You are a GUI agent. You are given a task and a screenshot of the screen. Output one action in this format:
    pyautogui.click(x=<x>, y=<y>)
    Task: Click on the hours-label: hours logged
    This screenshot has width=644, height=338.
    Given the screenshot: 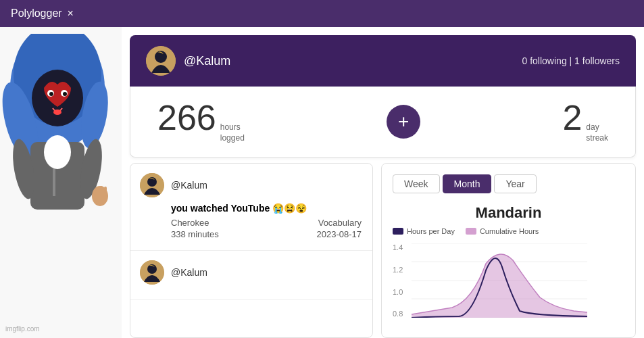 What is the action you would take?
    pyautogui.click(x=232, y=132)
    